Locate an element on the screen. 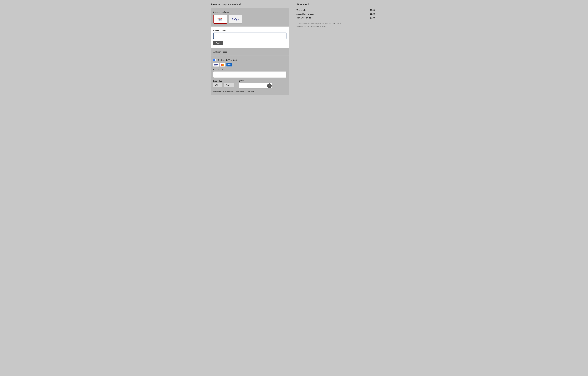 This screenshot has height=376, width=588. cvv-help-icon: ? is located at coordinates (269, 86).